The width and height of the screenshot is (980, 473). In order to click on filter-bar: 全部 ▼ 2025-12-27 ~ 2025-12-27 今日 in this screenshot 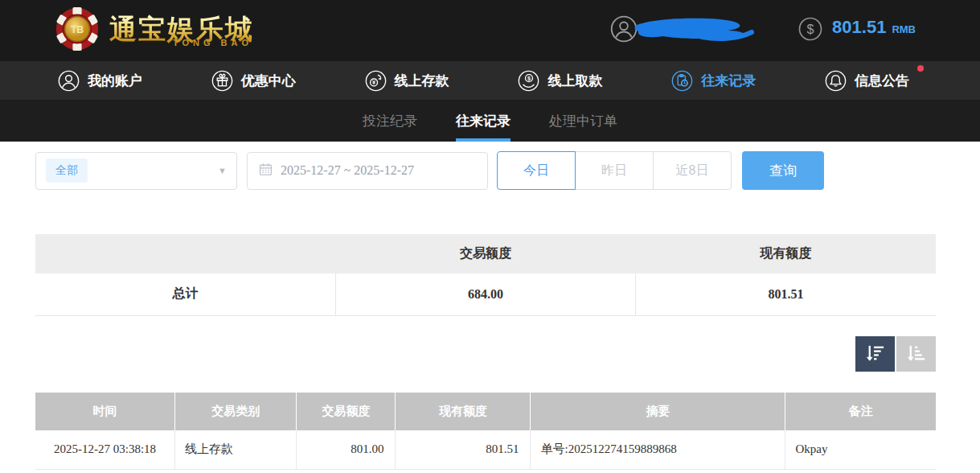, I will do `click(486, 171)`.